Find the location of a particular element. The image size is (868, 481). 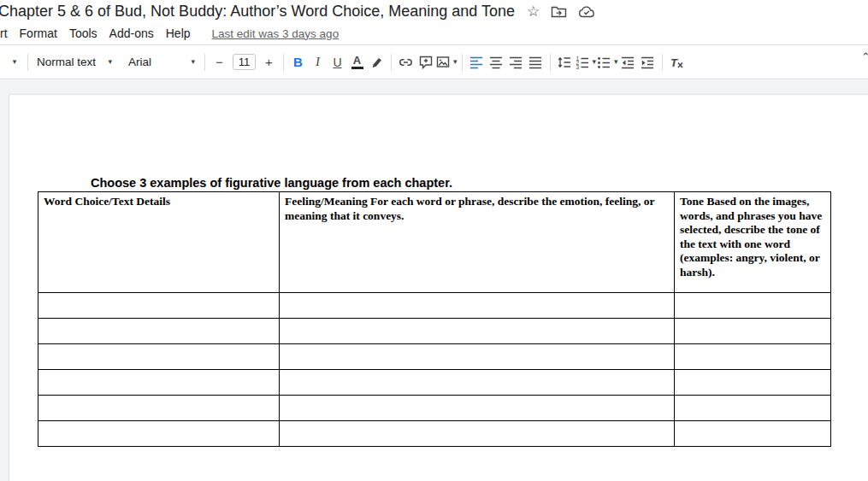

paragraph-style-dropdown: Normal text ▾ is located at coordinates (74, 62).